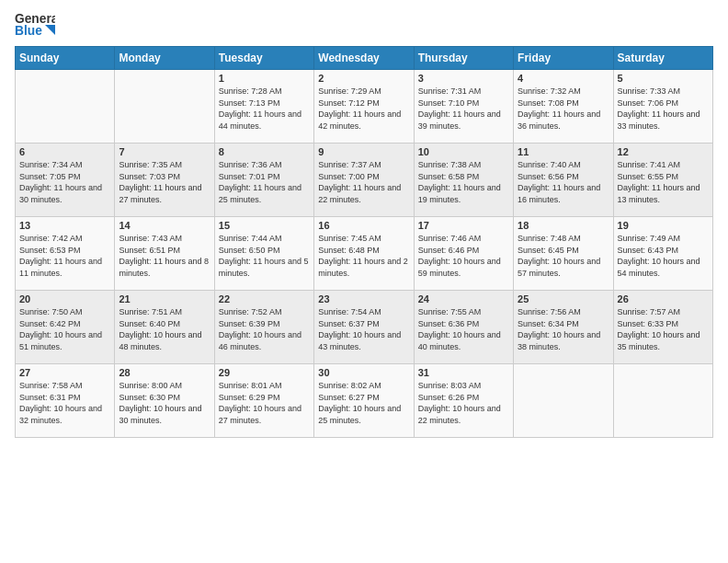 This screenshot has width=728, height=563. What do you see at coordinates (165, 401) in the screenshot?
I see `day-cell: 28Sunrise: 8:00 AM Sunset: 6:30 PM Dayli…` at bounding box center [165, 401].